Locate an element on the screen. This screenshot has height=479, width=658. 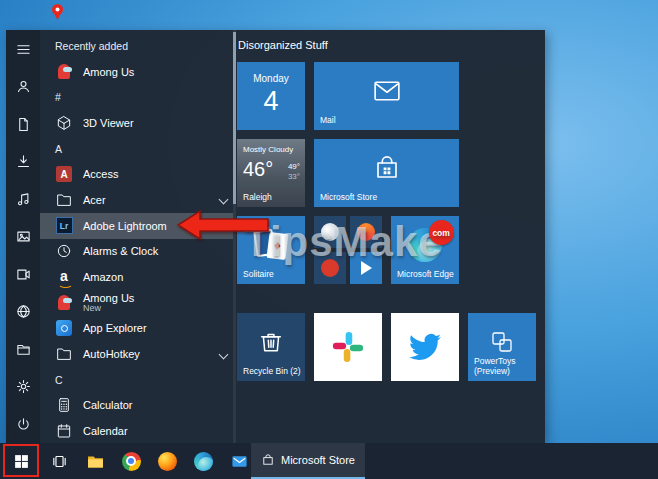
section-label: C is located at coordinates (59, 380).